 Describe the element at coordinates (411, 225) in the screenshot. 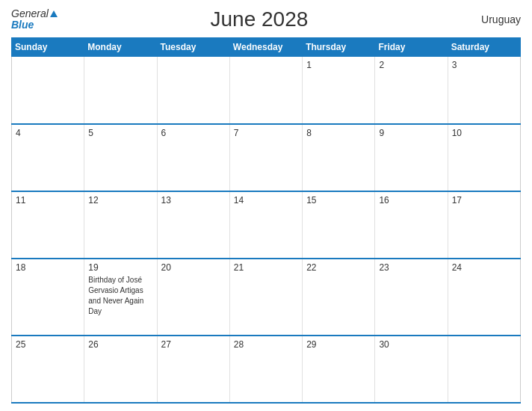

I see `calendar-cell: 16` at that location.